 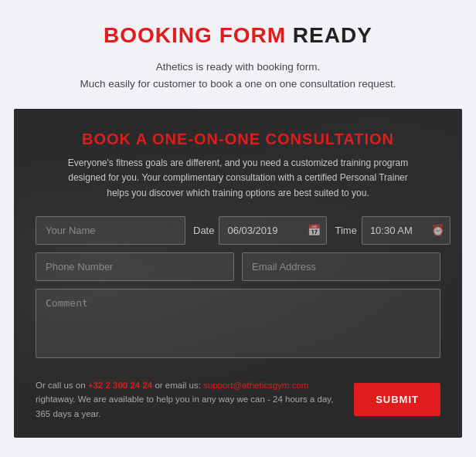 I want to click on footer-before-phone: Or call us on, so click(x=62, y=385).